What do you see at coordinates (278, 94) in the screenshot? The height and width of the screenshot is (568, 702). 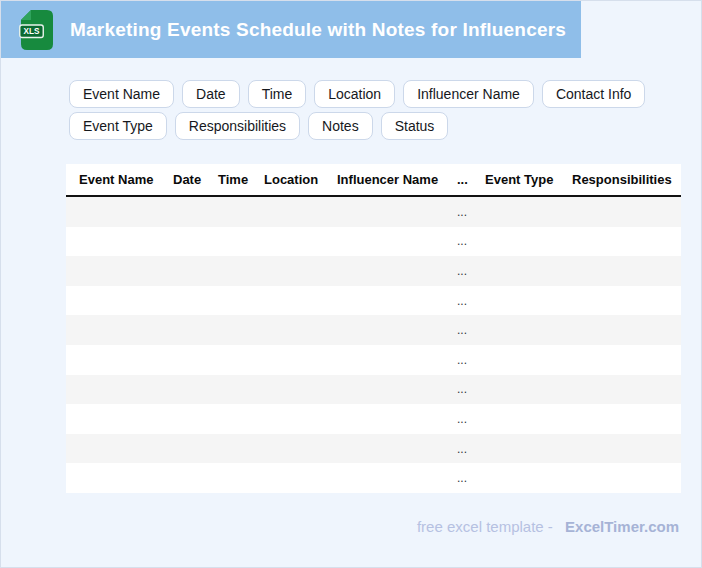 I see `chip-time: Time` at bounding box center [278, 94].